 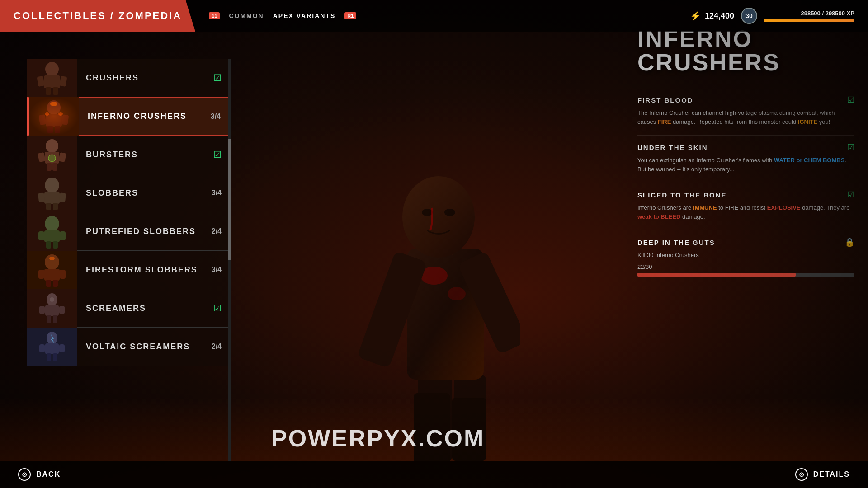 What do you see at coordinates (52, 78) in the screenshot?
I see `sidebar-item-thumb-crushers` at bounding box center [52, 78].